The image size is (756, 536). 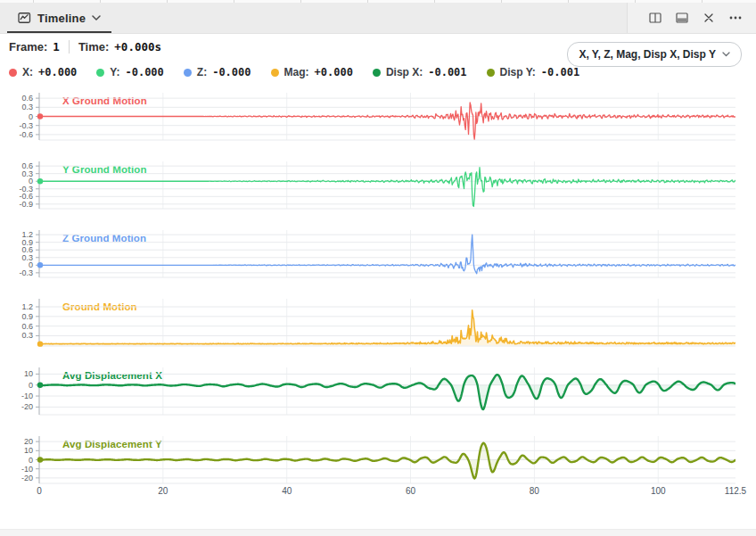 I want to click on legend-label: Disp X:, so click(x=405, y=72).